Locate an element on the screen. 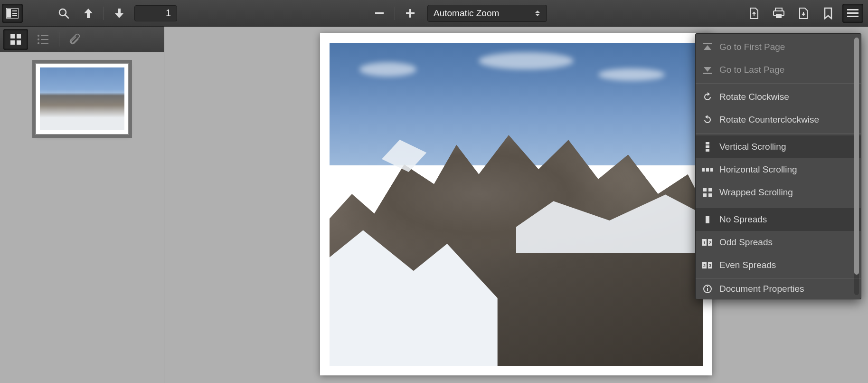 This screenshot has height=383, width=868. zoom-out-button is located at coordinates (379, 13).